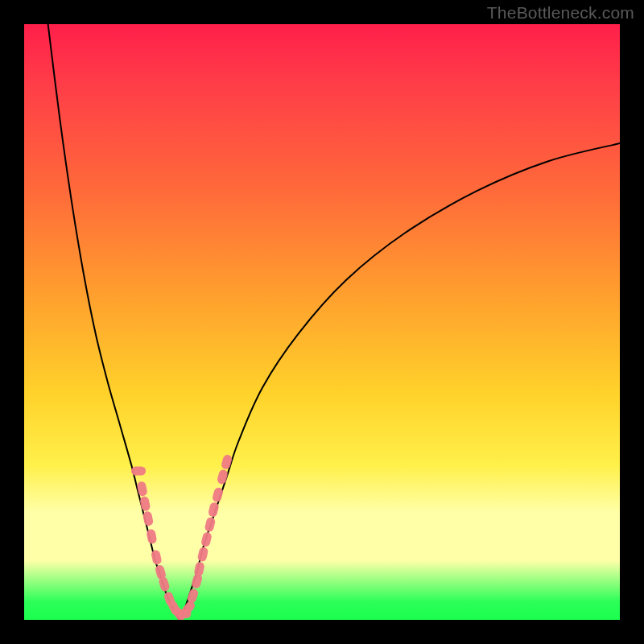 The width and height of the screenshot is (644, 644). I want to click on marker-layer, so click(182, 537).